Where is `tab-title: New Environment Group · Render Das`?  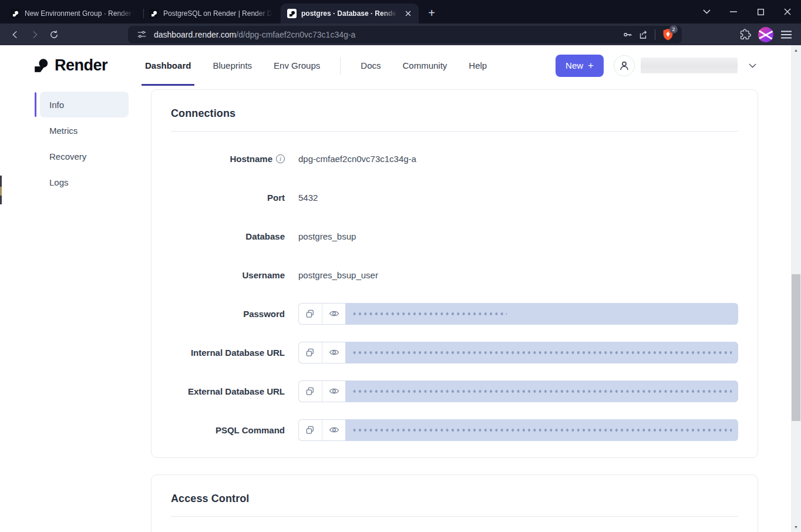 tab-title: New Environment Group · Render Das is located at coordinates (81, 14).